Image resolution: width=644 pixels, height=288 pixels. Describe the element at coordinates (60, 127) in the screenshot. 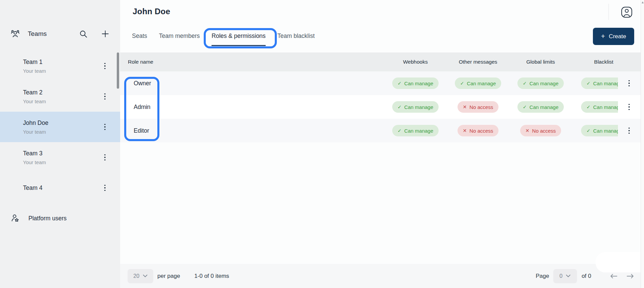

I see `team-list: Team 1 Your team Team 2 Your team John D…` at that location.